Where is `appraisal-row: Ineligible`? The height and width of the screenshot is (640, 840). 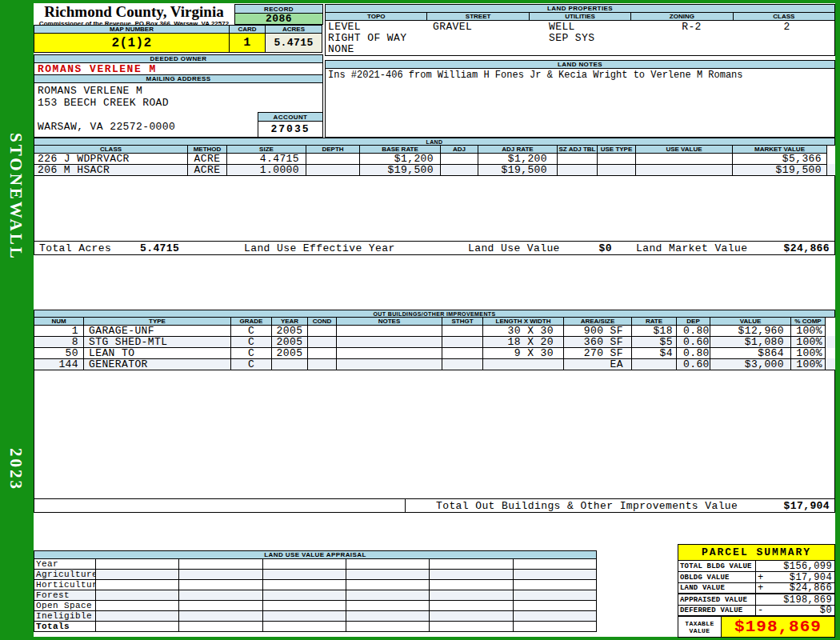
appraisal-row: Ineligible is located at coordinates (315, 616).